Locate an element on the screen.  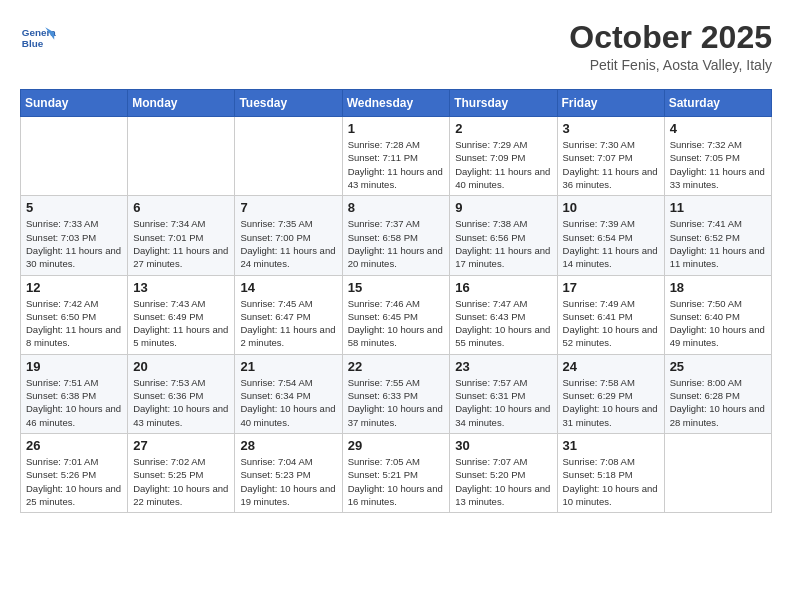
day-number: 21 is located at coordinates (288, 366).